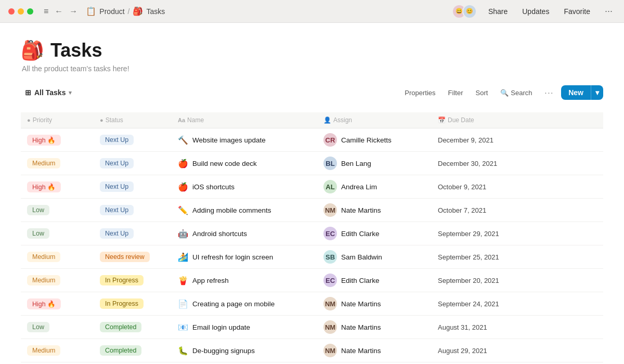  Describe the element at coordinates (517, 304) in the screenshot. I see `due-date-cell: September 24, 2021` at that location.